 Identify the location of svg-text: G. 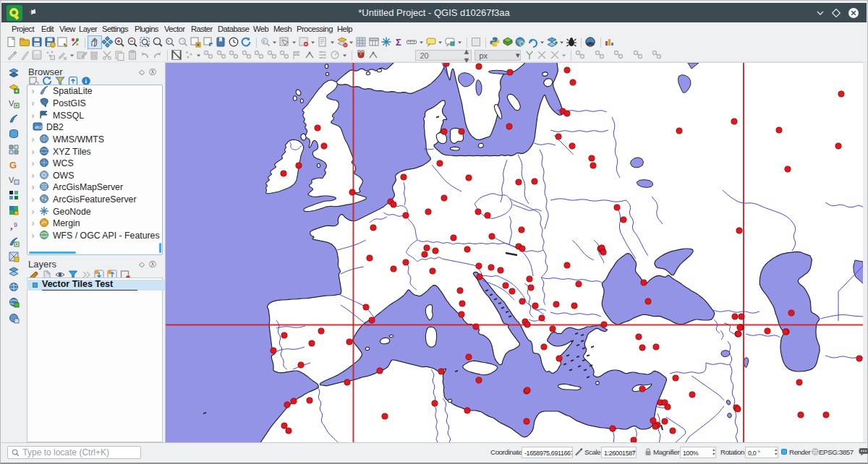
(13, 165).